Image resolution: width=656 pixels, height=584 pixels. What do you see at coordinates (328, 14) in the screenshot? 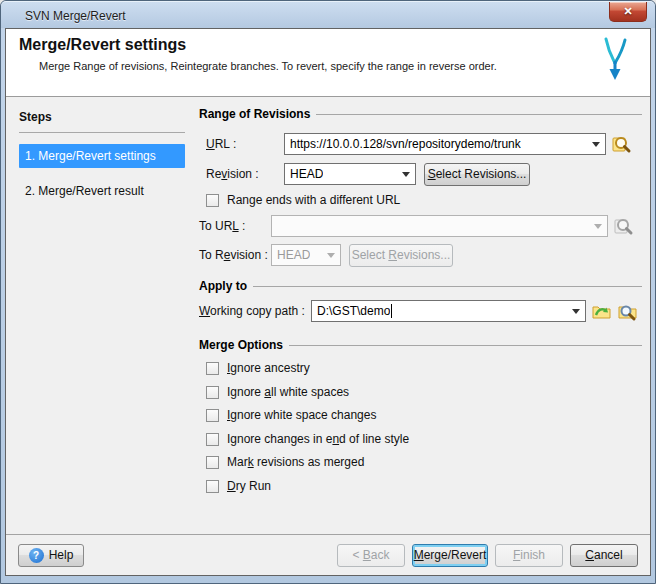
I see `window-titlebar: SVN Merge/Revert ✕` at bounding box center [328, 14].